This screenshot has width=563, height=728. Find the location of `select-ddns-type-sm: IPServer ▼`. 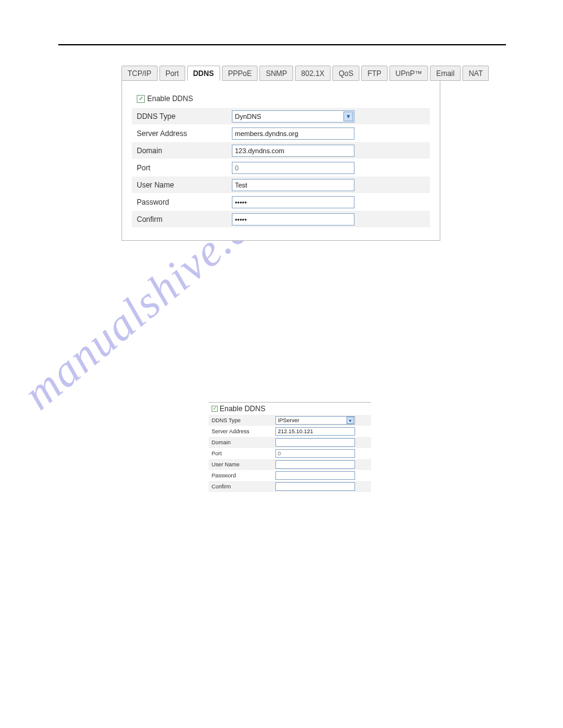

select-ddns-type-sm: IPServer ▼ is located at coordinates (315, 420).